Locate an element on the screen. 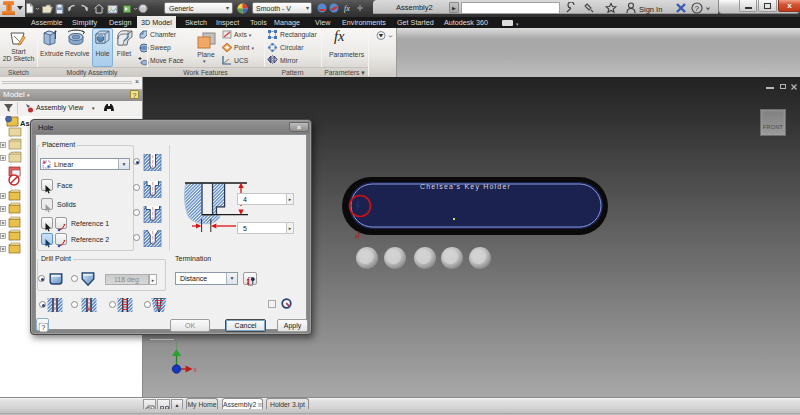 The image size is (800, 415). svg-text: As is located at coordinates (25, 124).